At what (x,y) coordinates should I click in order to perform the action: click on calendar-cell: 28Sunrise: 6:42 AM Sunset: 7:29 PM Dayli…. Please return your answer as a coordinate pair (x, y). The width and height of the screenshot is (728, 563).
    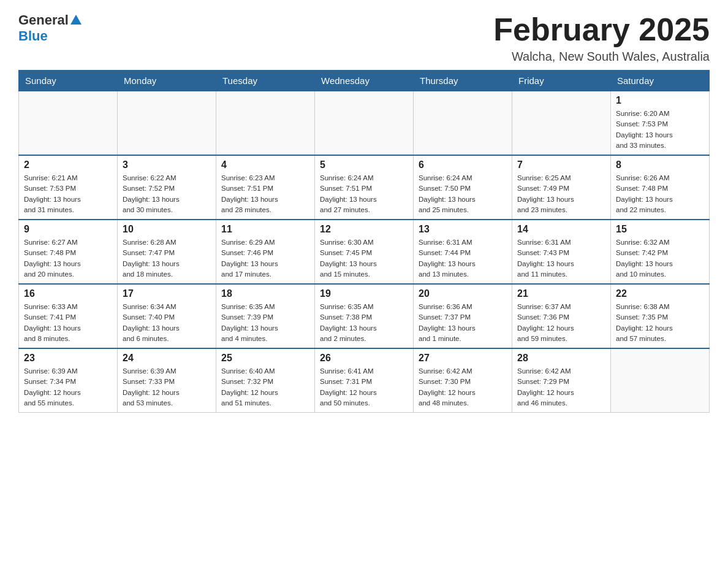
    Looking at the image, I should click on (561, 380).